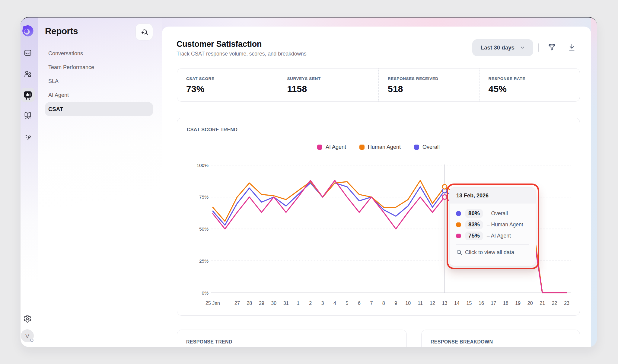 The height and width of the screenshot is (364, 618). Describe the element at coordinates (433, 89) in the screenshot. I see `stat-value: 518` at that location.